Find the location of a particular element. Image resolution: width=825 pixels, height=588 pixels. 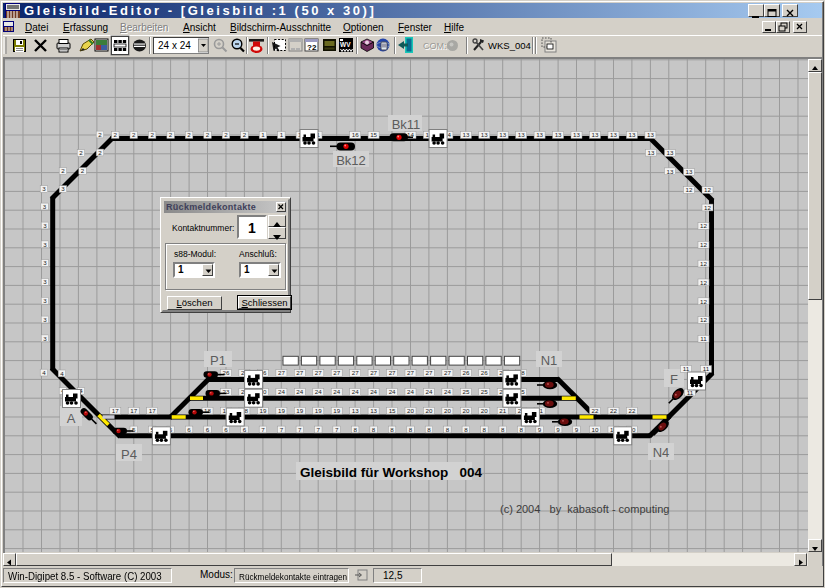

svg-text: 25 is located at coordinates (484, 392).